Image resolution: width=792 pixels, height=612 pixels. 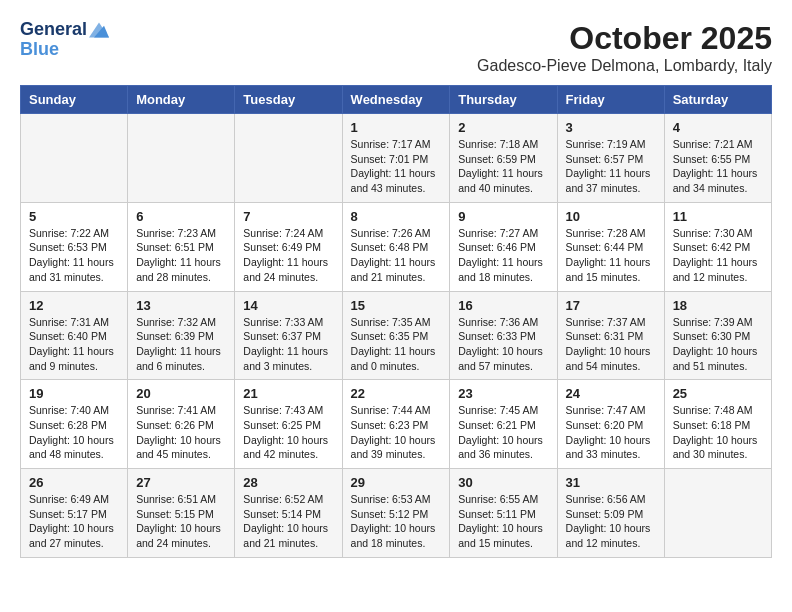 I want to click on calendar-cell-4-5: 31Sunrise: 6:56 AMSunset: 5:09 PMDayligh…, so click(x=610, y=514).